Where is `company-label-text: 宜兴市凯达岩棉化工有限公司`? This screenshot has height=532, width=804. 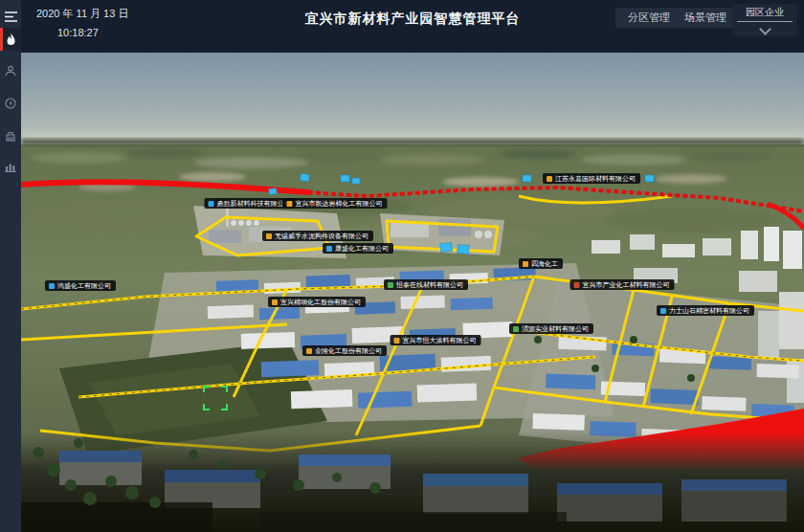 company-label-text: 宜兴市凯达岩棉化工有限公司 is located at coordinates (339, 203).